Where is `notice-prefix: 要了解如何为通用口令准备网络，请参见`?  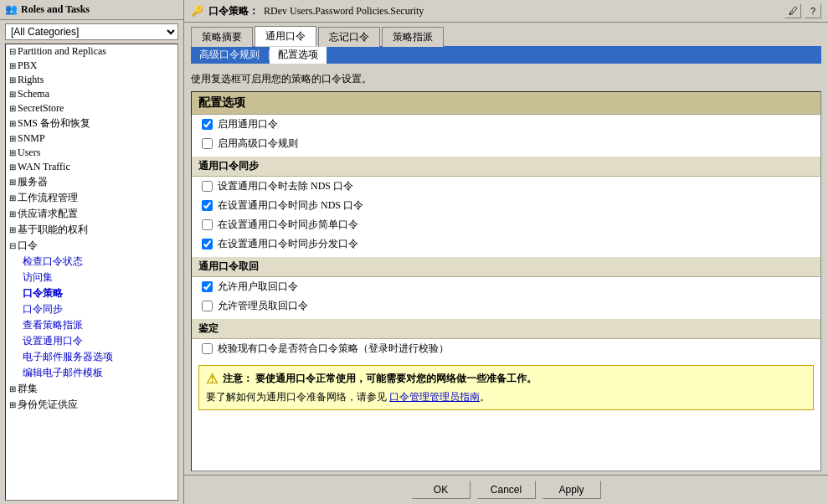
notice-prefix: 要了解如何为通用口令准备网络，请参见 is located at coordinates (298, 397).